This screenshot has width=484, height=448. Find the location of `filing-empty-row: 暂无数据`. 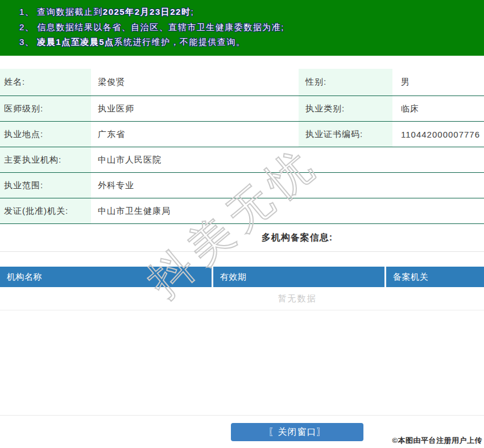

filing-empty-row: 暂无数据 is located at coordinates (242, 299).